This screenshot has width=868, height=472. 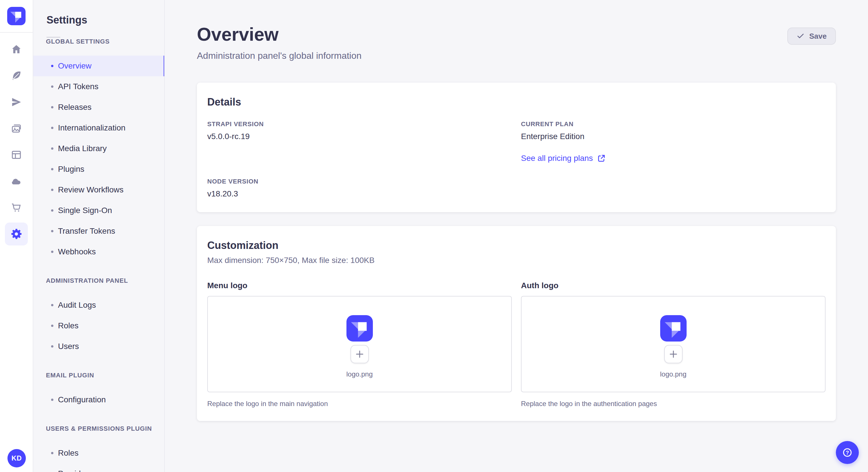 I want to click on feather-icon, so click(x=17, y=76).